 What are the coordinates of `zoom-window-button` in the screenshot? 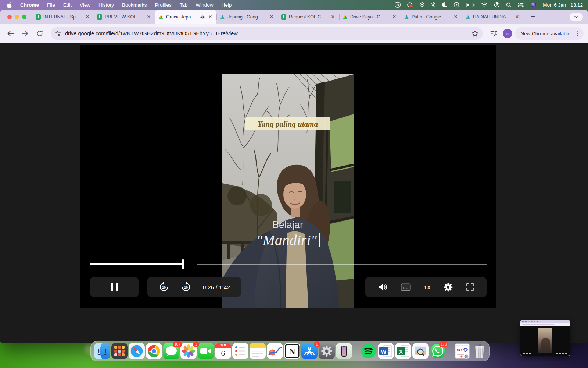 It's located at (24, 17).